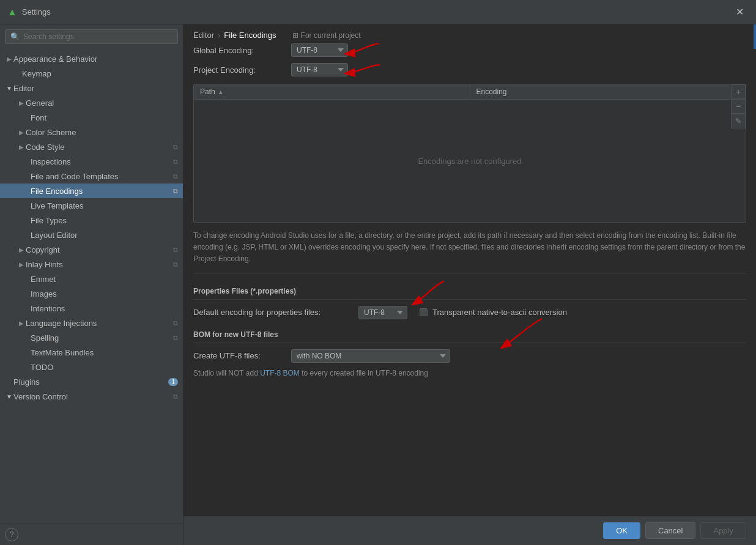 The image size is (756, 545). I want to click on apply-button: Apply, so click(723, 531).